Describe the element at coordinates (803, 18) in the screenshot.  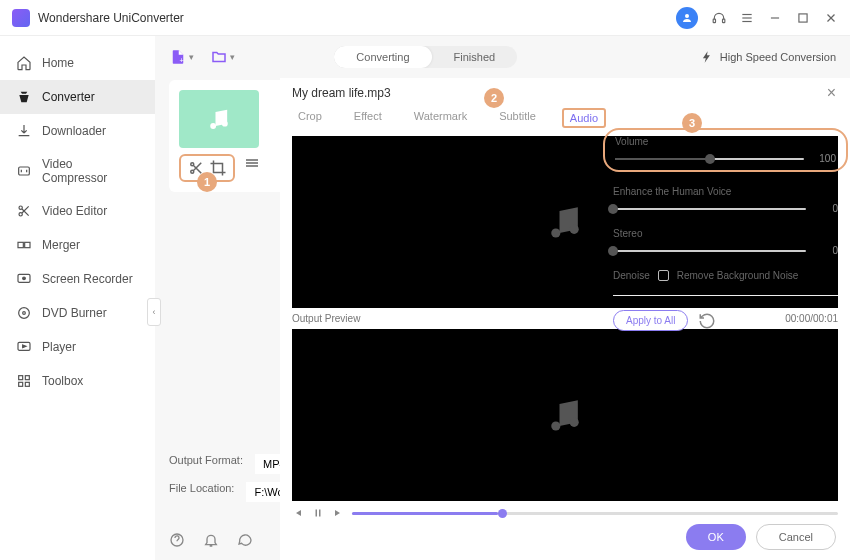
I see `maximize-icon` at that location.